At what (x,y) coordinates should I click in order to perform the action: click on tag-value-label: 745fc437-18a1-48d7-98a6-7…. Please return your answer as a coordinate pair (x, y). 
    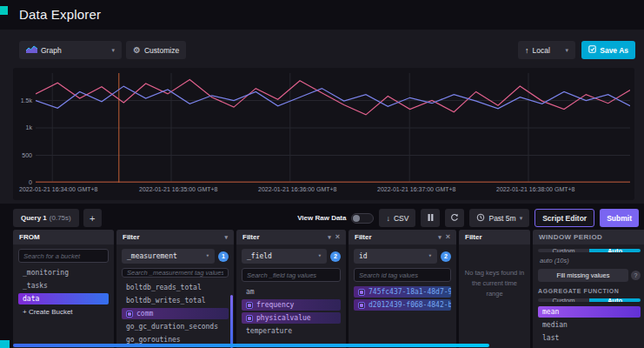
    Looking at the image, I should click on (410, 292).